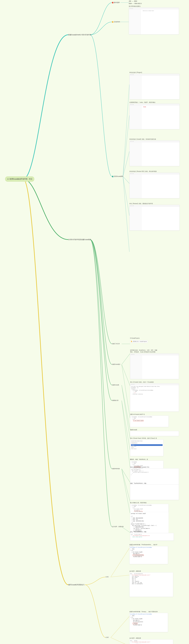 The image size is (189, 644). What do you see at coordinates (116, 468) in the screenshot?
I see `node-singleton: 创建单例对象` at bounding box center [116, 468].